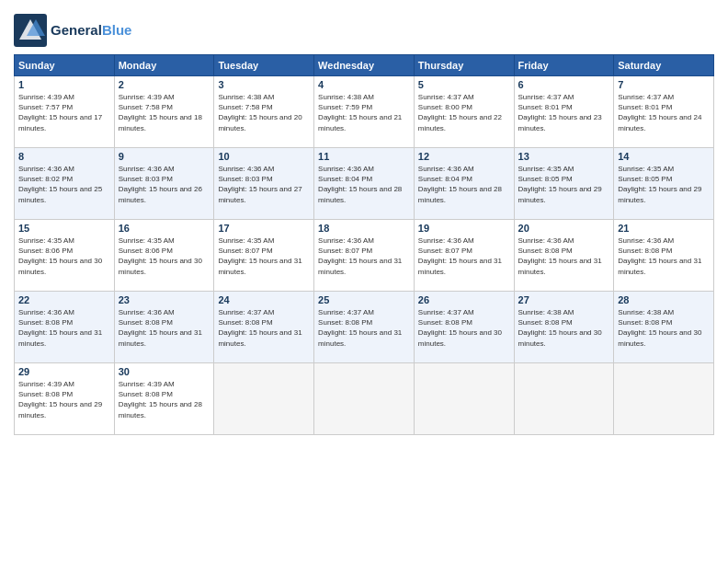 Image resolution: width=728 pixels, height=563 pixels. I want to click on calendar-cell: 9 Sunrise: 4:36 AMSunset: 8:03 PMDayligh…, so click(164, 184).